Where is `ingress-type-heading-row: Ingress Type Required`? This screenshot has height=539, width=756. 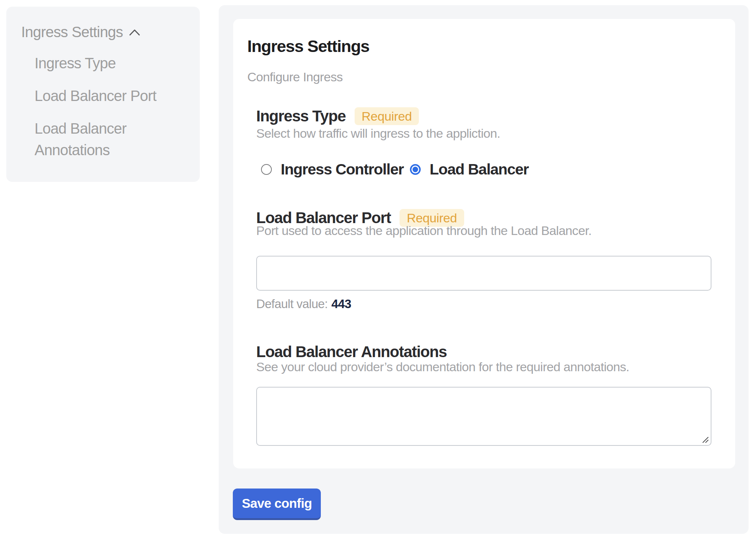
ingress-type-heading-row: Ingress Type Required is located at coordinates (338, 116).